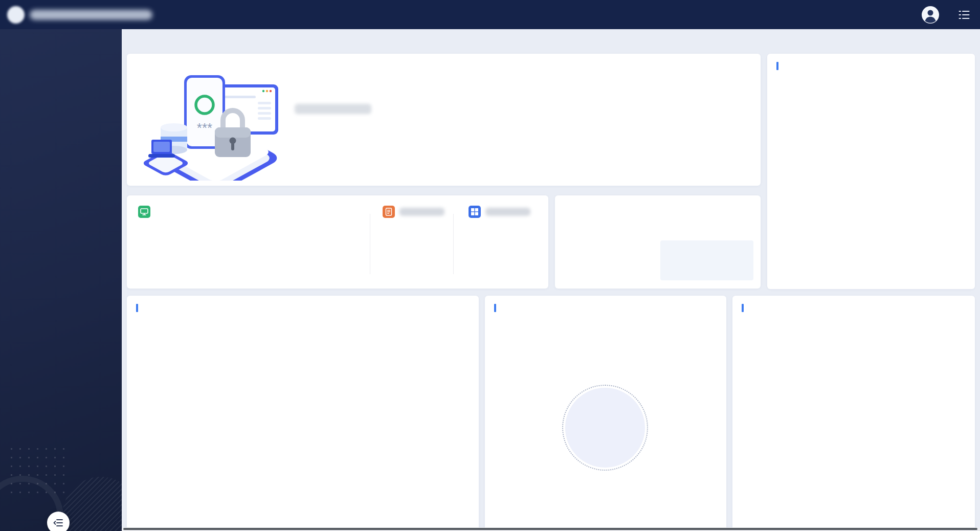  Describe the element at coordinates (58, 521) in the screenshot. I see `sidebar-collapse-button` at that location.